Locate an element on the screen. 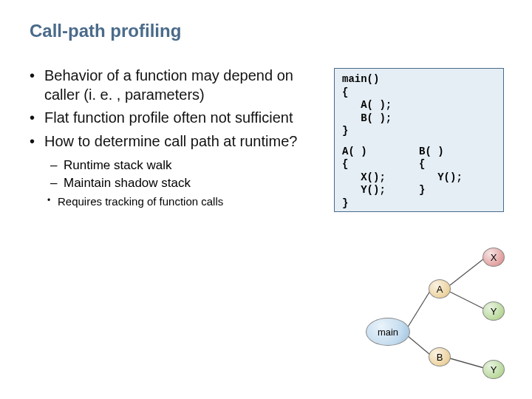 Image resolution: width=532 pixels, height=399 pixels. code-a: A( ) { X(); Y(); } is located at coordinates (381, 178).